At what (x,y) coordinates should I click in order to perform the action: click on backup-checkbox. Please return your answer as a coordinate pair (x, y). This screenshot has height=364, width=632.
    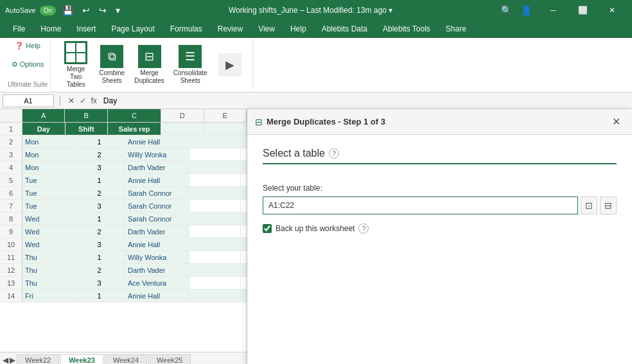
    Looking at the image, I should click on (267, 229).